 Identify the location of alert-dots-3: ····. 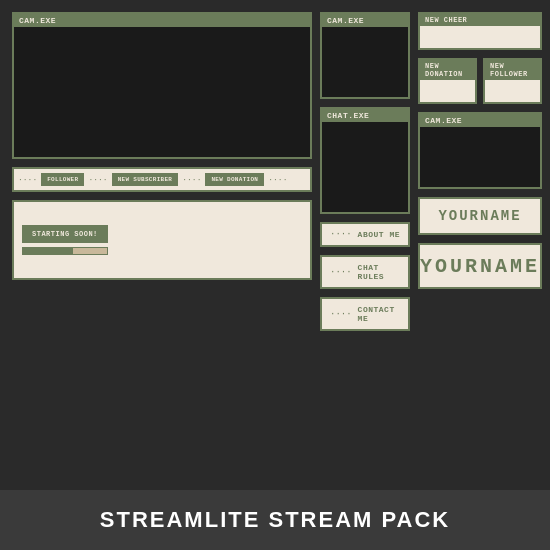
(192, 180).